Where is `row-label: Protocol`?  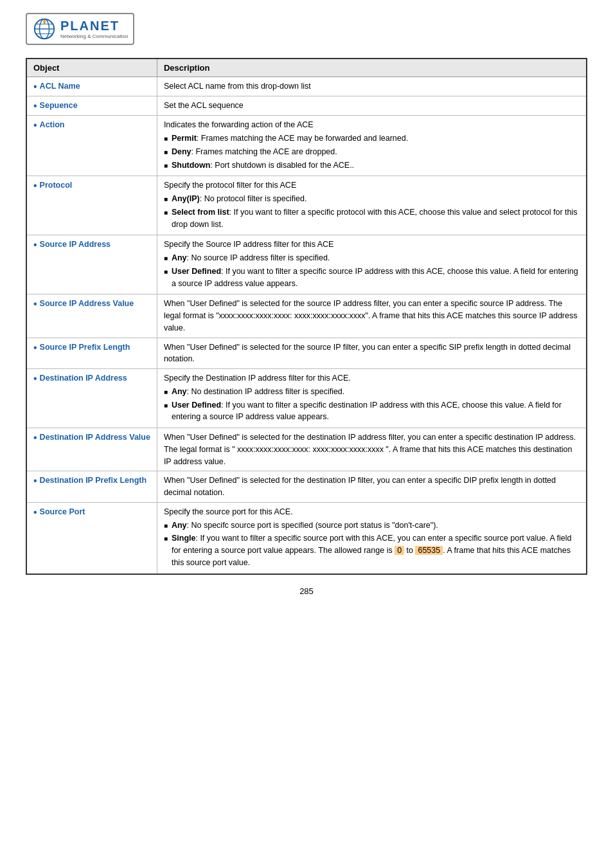
row-label: Protocol is located at coordinates (57, 185).